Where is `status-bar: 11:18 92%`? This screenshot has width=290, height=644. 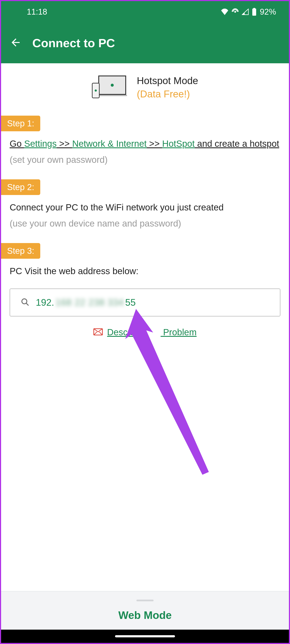
status-bar: 11:18 92% is located at coordinates (145, 12).